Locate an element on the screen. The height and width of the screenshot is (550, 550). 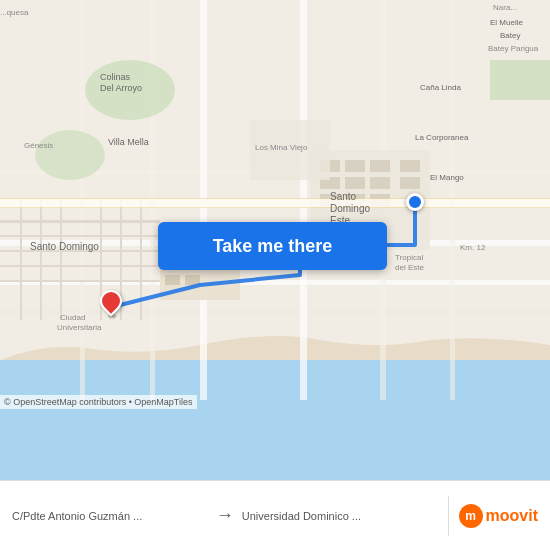
route-from: C/Pdte Antonio Guzmán ... is located at coordinates (110, 516).